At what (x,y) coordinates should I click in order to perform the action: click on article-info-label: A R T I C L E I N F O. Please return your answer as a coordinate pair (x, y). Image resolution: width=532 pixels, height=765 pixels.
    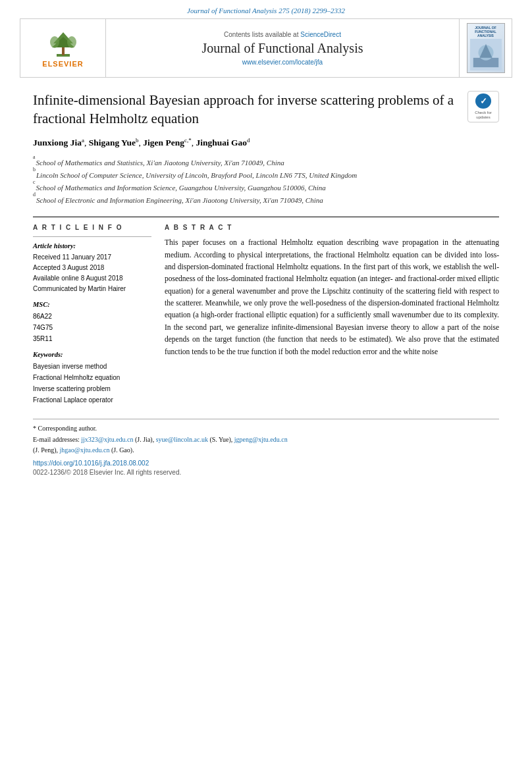
    Looking at the image, I should click on (92, 228).